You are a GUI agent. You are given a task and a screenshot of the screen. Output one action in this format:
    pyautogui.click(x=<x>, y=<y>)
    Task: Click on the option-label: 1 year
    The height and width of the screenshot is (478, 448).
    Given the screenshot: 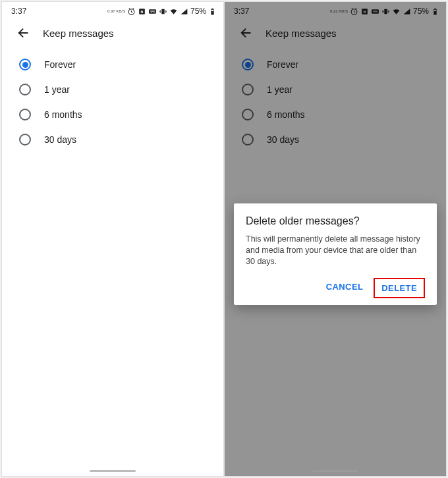 What is the action you would take?
    pyautogui.click(x=57, y=90)
    